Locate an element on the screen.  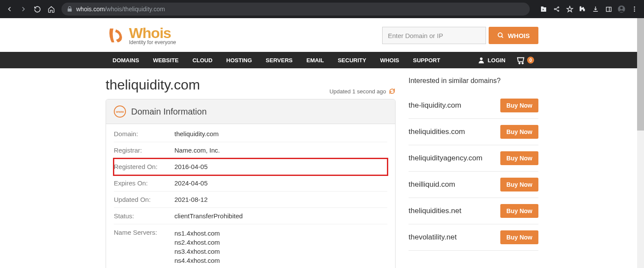
domain-title: theliquidity.com is located at coordinates (153, 85).